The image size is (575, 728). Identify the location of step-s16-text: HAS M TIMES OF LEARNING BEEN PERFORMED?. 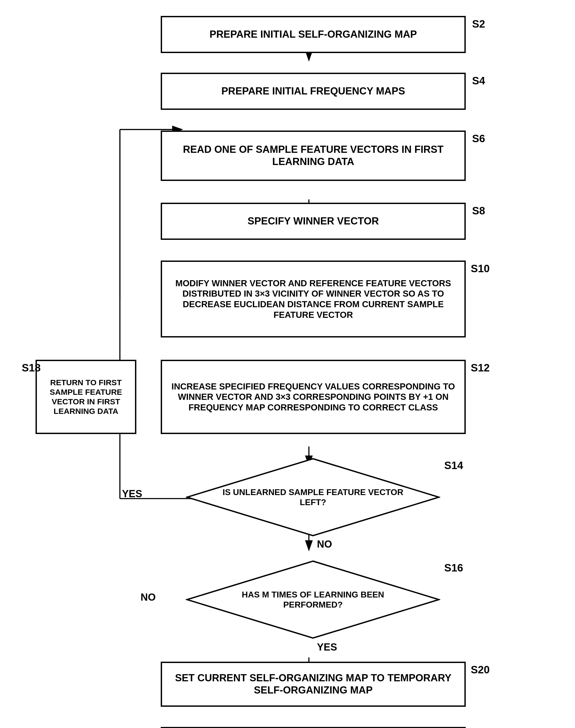
(313, 600).